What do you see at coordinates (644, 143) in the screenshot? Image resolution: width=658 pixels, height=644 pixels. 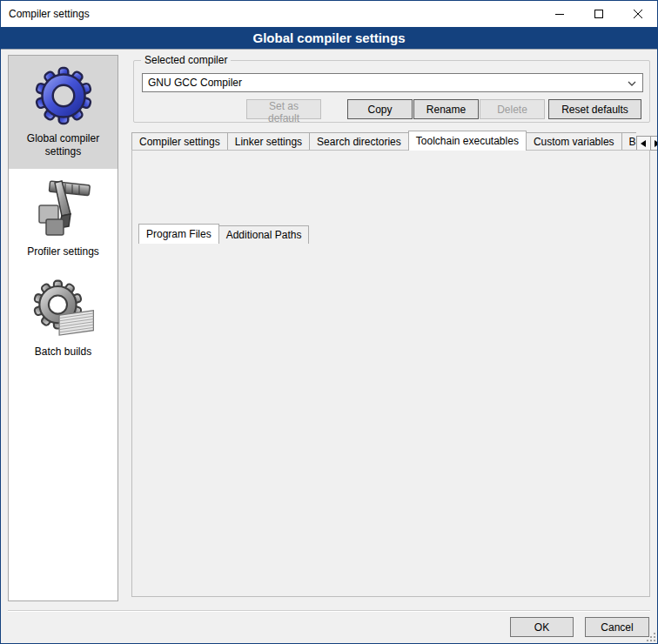 I see `tab-scroll-left-button` at bounding box center [644, 143].